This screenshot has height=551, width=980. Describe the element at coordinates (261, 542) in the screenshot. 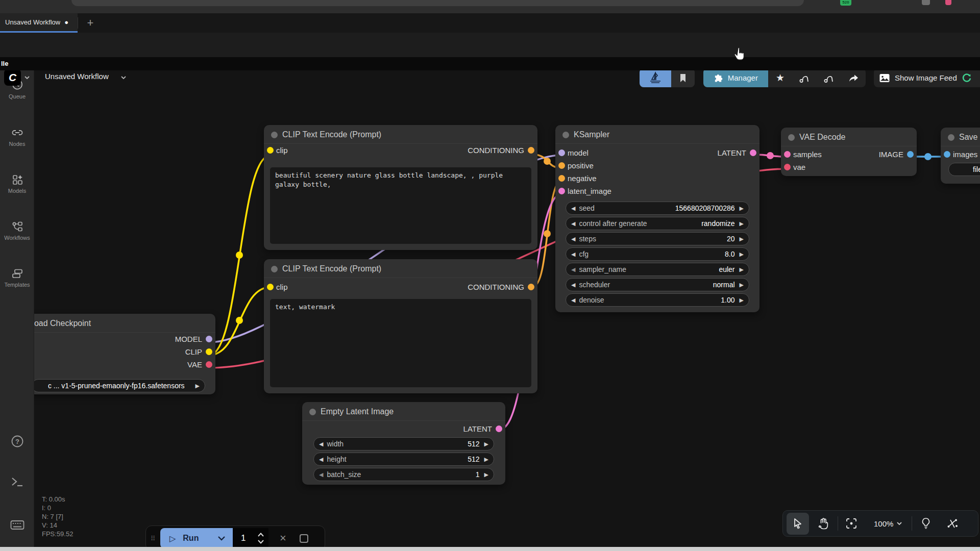

I see `stepper-down-icon` at that location.